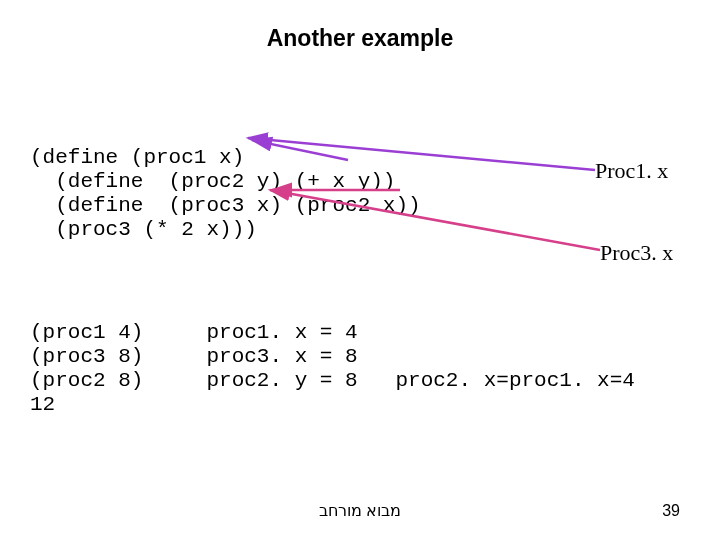 Image resolution: width=720 pixels, height=540 pixels. I want to click on code-line-2: (define (proc2 y) (+ x y)), so click(212, 182).